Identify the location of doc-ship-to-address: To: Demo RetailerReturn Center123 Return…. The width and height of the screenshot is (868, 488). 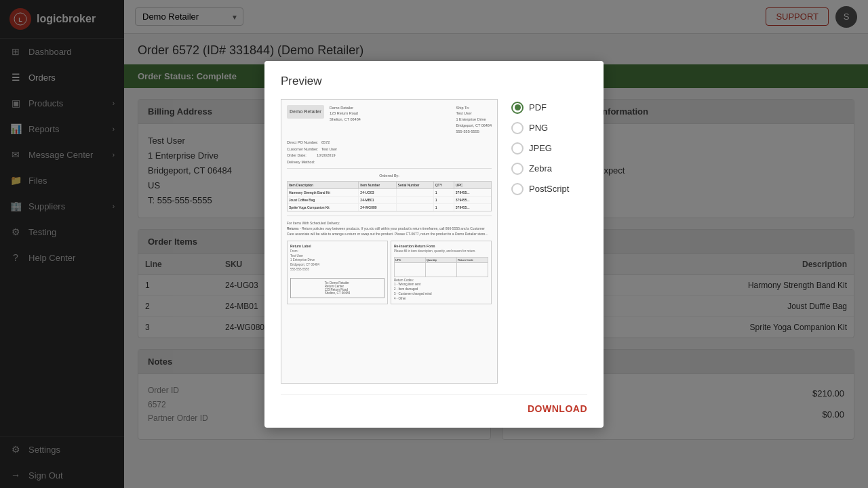
(338, 288).